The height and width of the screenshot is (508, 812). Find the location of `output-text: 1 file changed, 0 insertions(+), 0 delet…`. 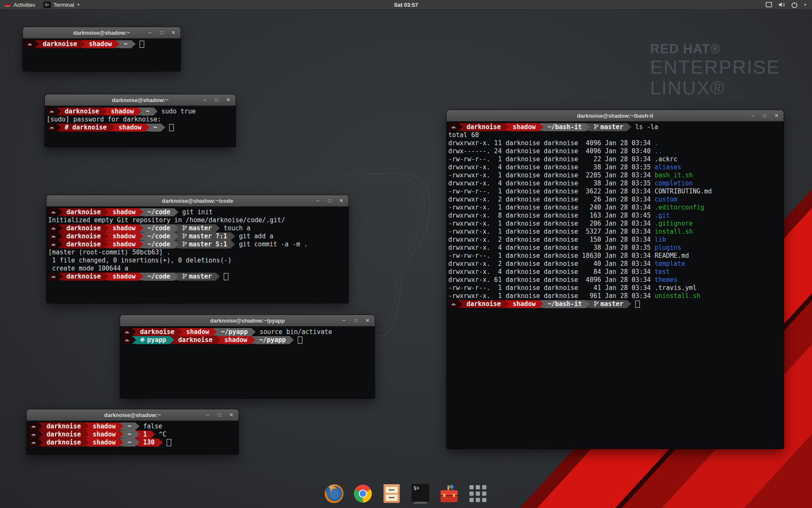

output-text: 1 file changed, 0 insertions(+), 0 delet… is located at coordinates (140, 260).